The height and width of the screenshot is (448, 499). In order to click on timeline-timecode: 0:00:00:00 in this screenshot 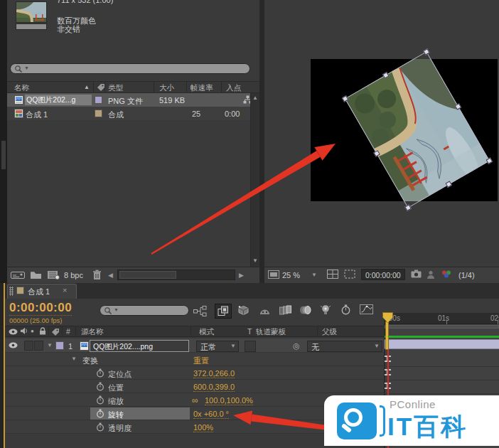, I will do `click(41, 309)`.